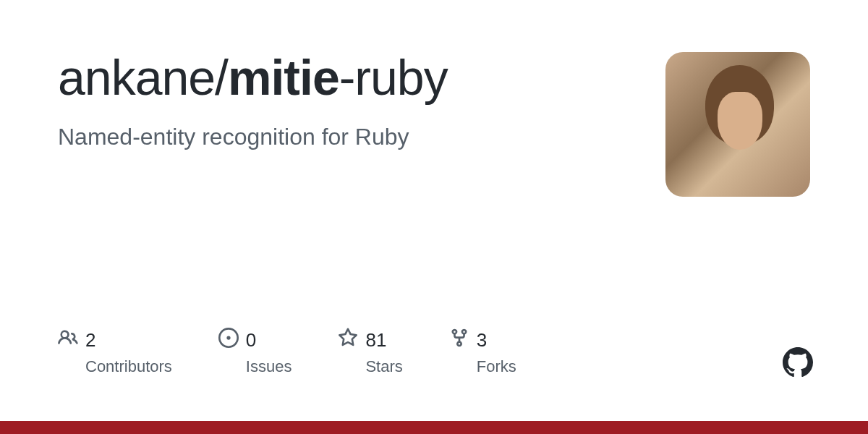 The width and height of the screenshot is (868, 434). Describe the element at coordinates (284, 77) in the screenshot. I see `repo-name-bold: mitie` at that location.